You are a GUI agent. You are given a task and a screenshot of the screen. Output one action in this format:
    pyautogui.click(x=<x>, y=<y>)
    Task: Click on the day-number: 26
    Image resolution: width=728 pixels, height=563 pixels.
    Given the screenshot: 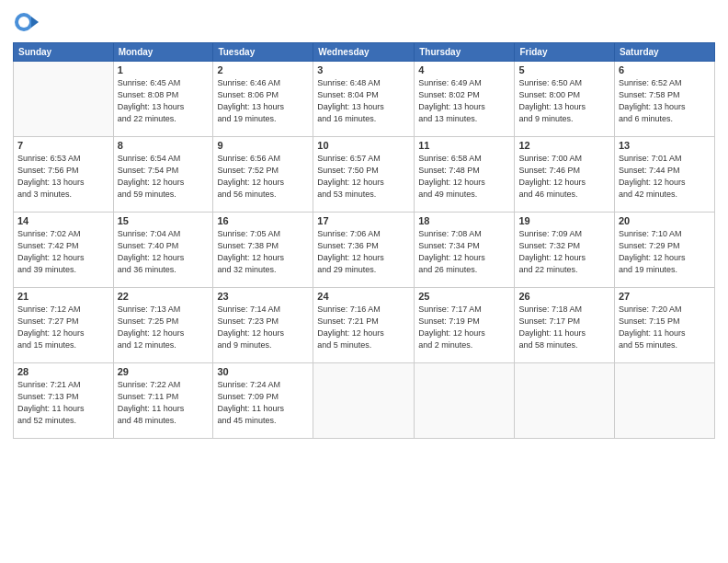 What is the action you would take?
    pyautogui.click(x=564, y=296)
    